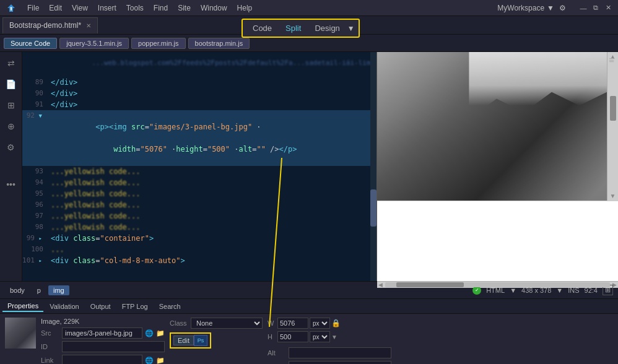 This screenshot has height=364, width=618. Describe the element at coordinates (380, 285) in the screenshot. I see `hscroll-left-icon: ◀` at that location.